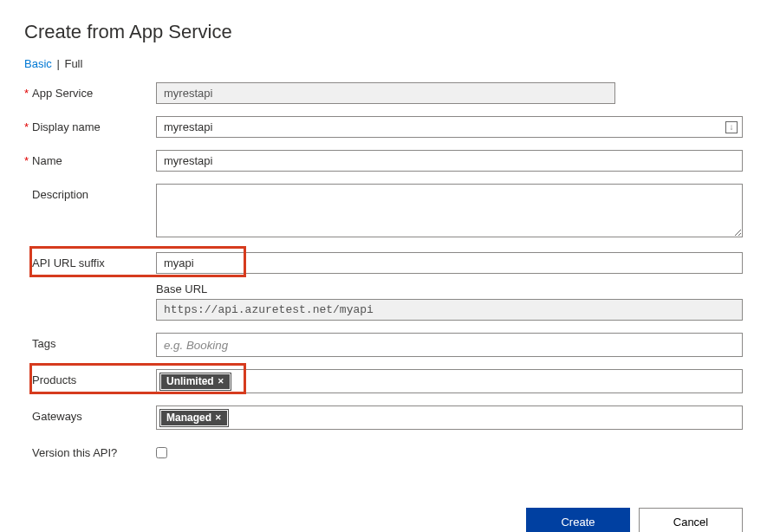 The height and width of the screenshot is (532, 767). Describe the element at coordinates (578, 520) in the screenshot. I see `create-button: Create` at that location.